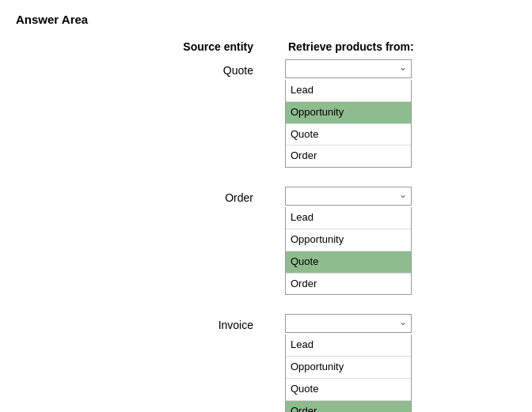  I want to click on option-1-3: Order, so click(348, 285).